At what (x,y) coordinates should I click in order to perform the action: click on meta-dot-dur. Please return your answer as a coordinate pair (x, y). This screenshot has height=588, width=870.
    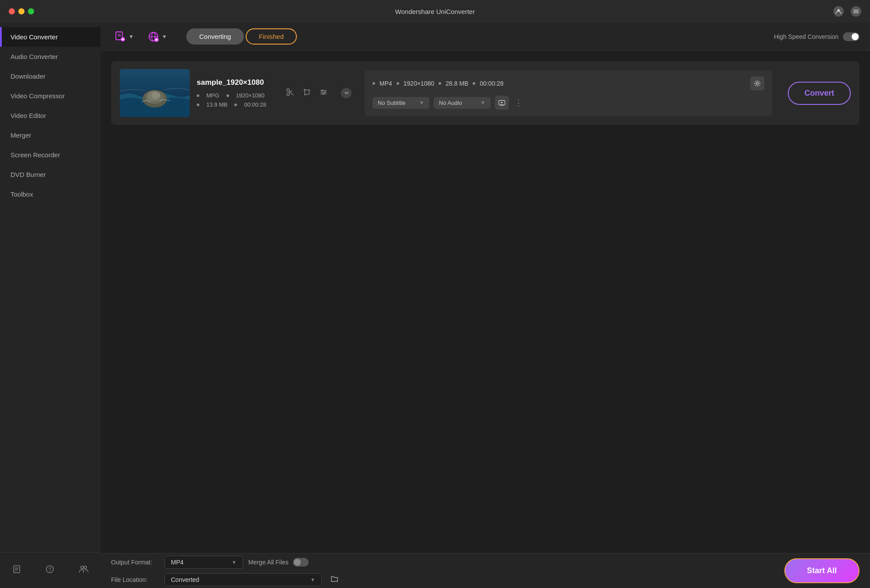
    Looking at the image, I should click on (236, 105).